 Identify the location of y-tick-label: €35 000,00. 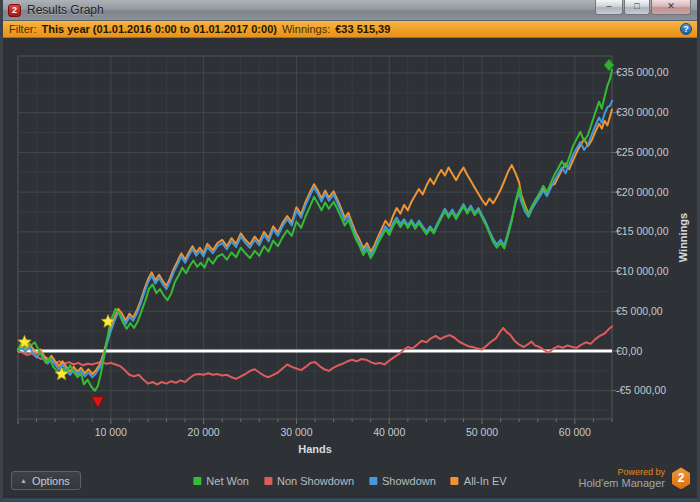
(642, 72).